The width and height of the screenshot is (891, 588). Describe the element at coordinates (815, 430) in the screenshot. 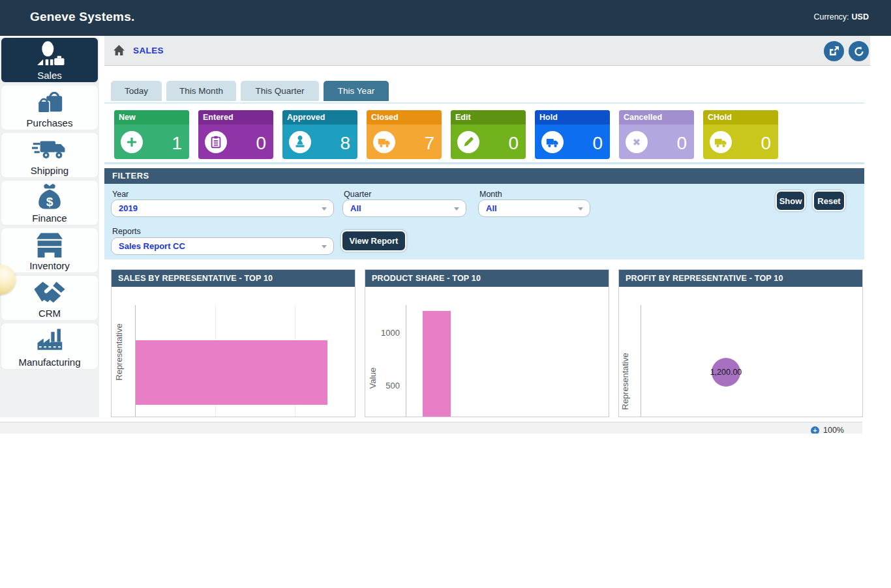

I see `zoom-in-icon: +` at that location.